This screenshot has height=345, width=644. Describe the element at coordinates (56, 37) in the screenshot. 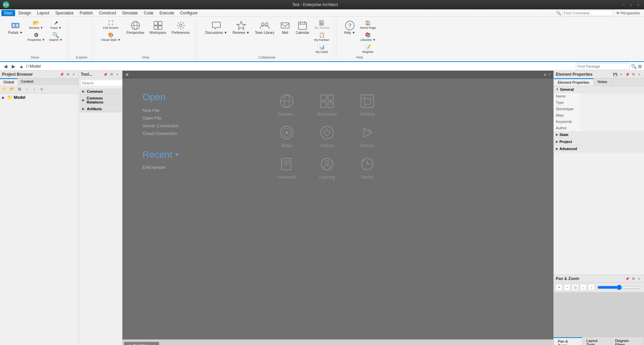

I see `search-button: 🔍 Search ▼` at that location.